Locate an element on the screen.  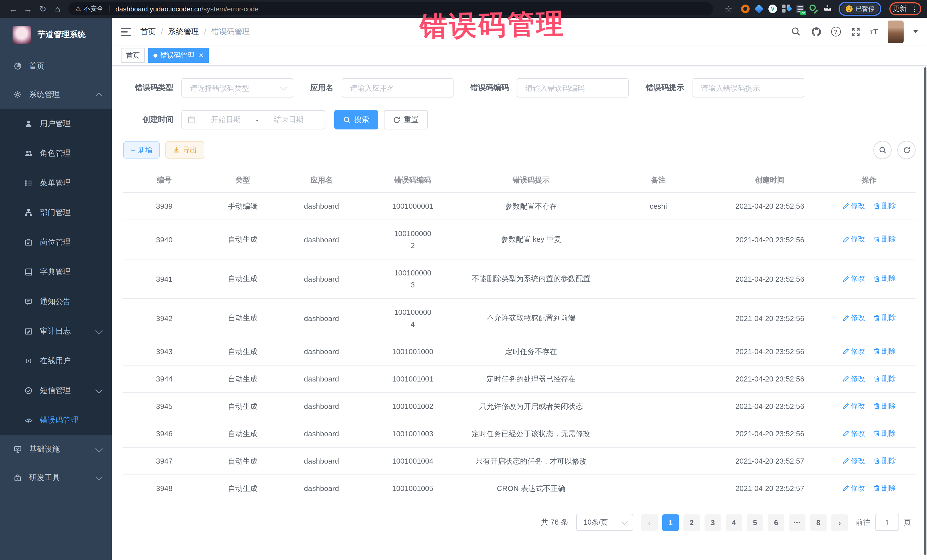
error-code-input is located at coordinates (573, 88).